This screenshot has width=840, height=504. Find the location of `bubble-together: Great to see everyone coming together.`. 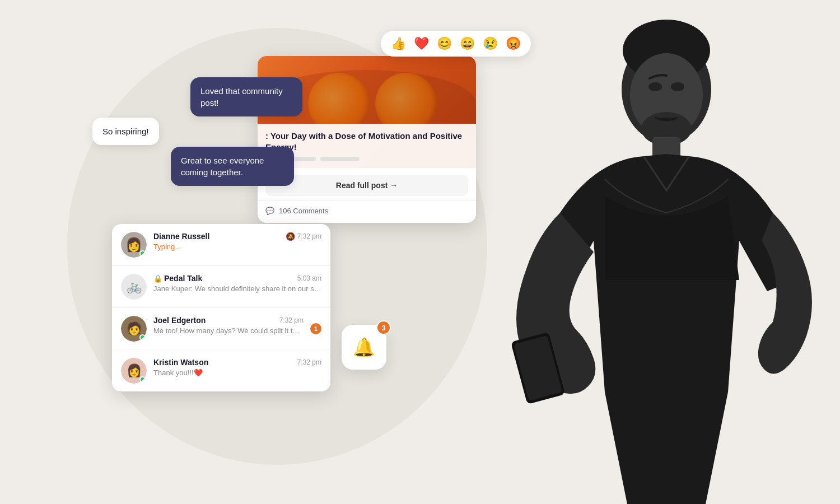

bubble-together: Great to see everyone coming together. is located at coordinates (232, 166).